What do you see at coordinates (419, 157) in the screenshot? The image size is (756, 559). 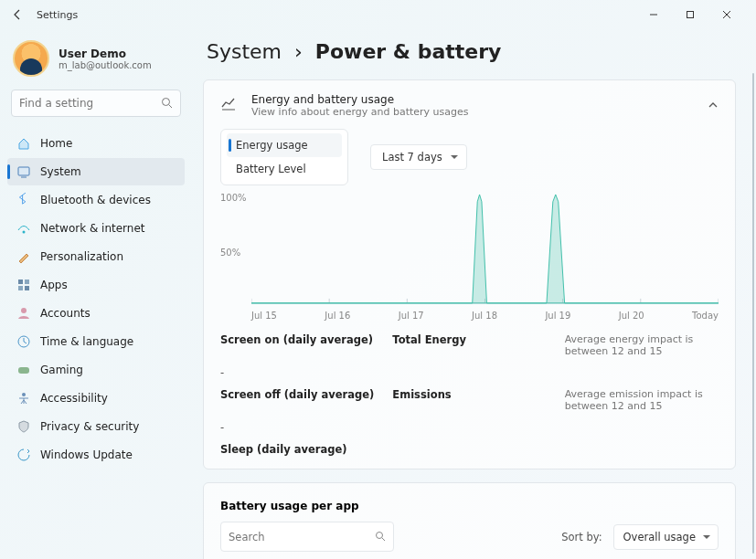 I see `period-dropdown: Last 7 days` at bounding box center [419, 157].